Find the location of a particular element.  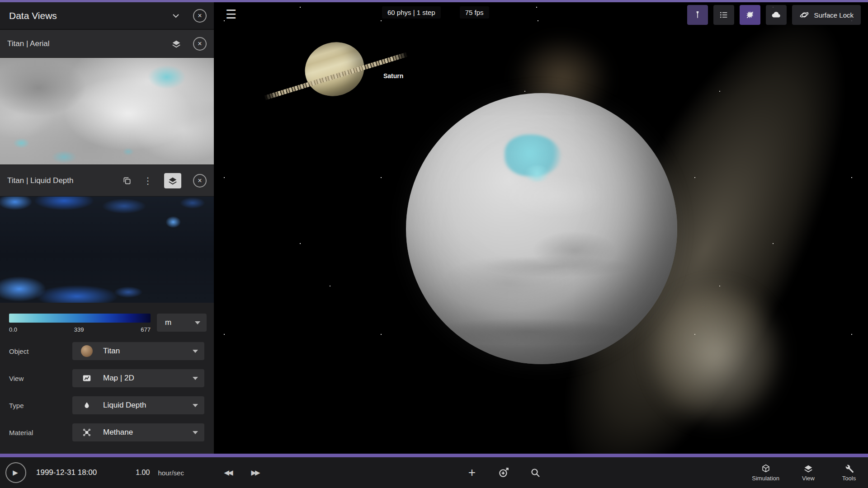

collapse-panel-button is located at coordinates (176, 16).